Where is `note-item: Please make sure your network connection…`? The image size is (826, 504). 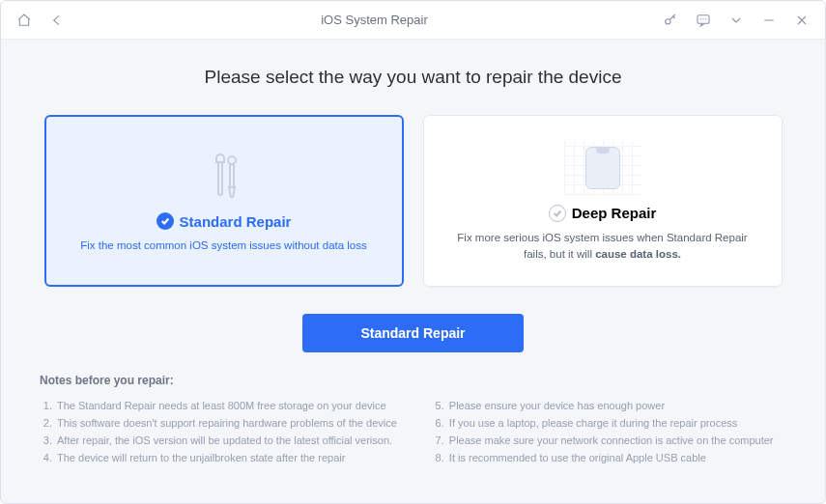
note-item: Please make sure your network connection… is located at coordinates (611, 440).